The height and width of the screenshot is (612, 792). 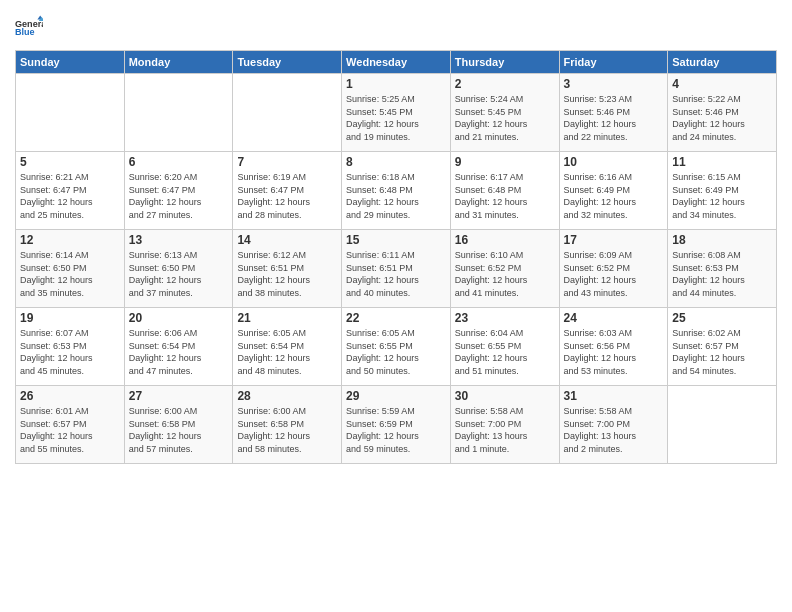 What do you see at coordinates (70, 396) in the screenshot?
I see `day-number: 26` at bounding box center [70, 396].